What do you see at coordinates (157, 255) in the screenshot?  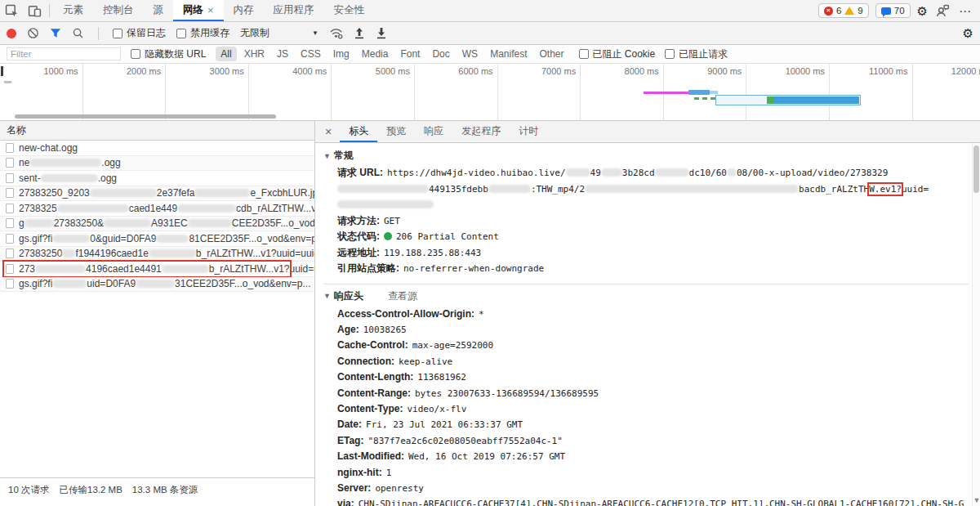 I see `request-row: 27383250f1944196caed1eb_rALZtTHW...v1?uu…` at bounding box center [157, 255].